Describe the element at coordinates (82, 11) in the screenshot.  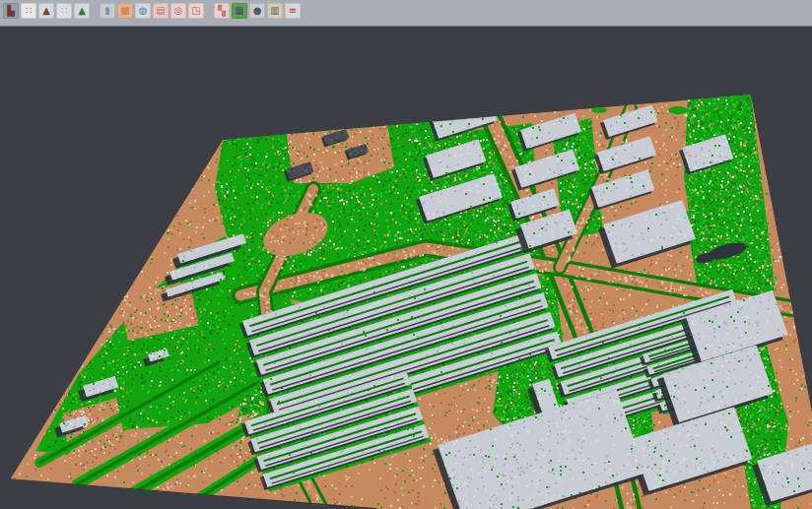
I see `terrain-green-icon: ▲` at that location.